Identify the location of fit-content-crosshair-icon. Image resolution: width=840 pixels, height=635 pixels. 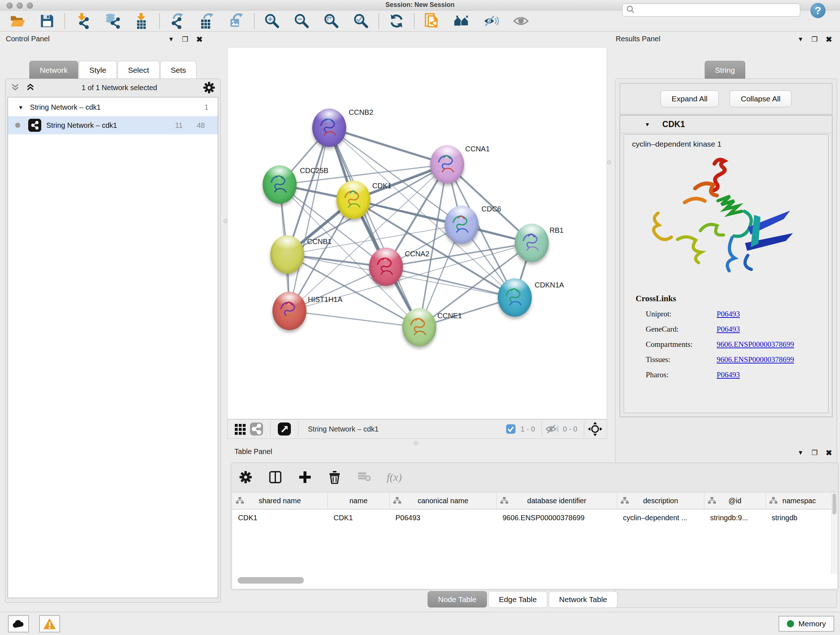
(595, 429).